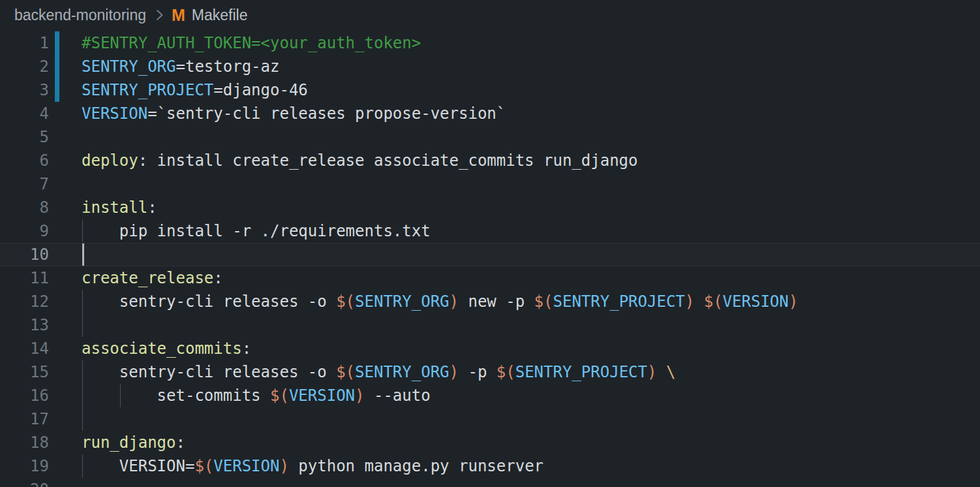 Image resolution: width=980 pixels, height=487 pixels. What do you see at coordinates (247, 466) in the screenshot?
I see `token-var: VERSION` at bounding box center [247, 466].